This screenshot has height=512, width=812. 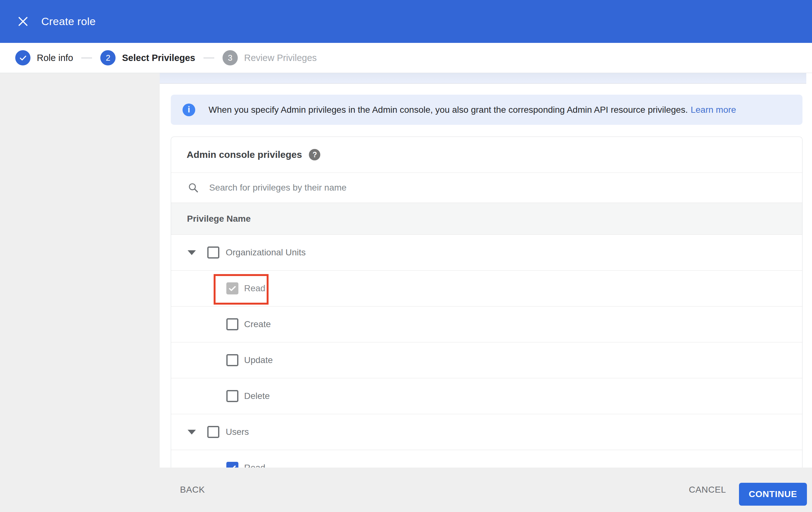 What do you see at coordinates (23, 22) in the screenshot?
I see `close-icon` at bounding box center [23, 22].